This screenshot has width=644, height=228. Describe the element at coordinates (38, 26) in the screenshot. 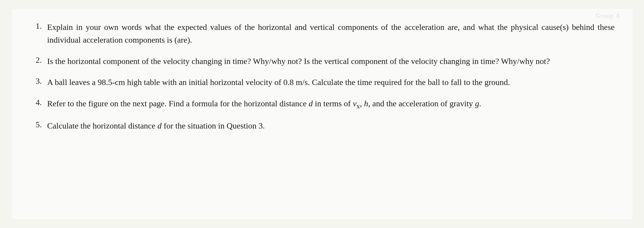

I see `question-number-1: 1.` at that location.